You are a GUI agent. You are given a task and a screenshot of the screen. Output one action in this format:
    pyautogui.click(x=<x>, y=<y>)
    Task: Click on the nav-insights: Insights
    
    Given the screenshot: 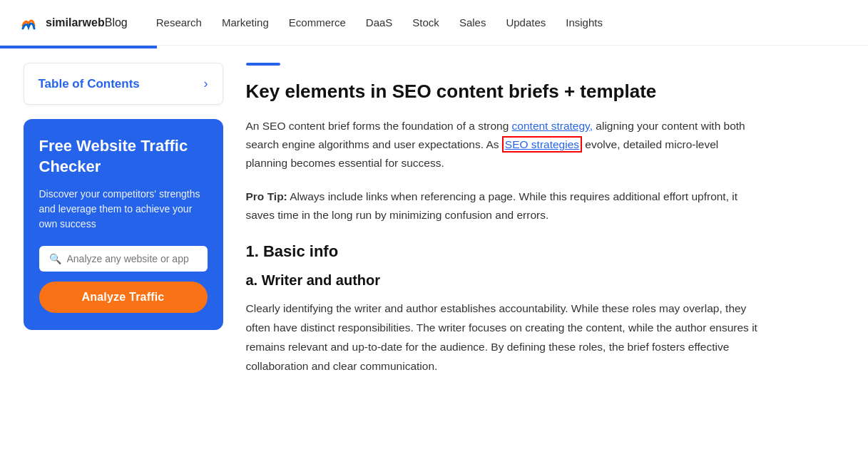 What is the action you would take?
    pyautogui.click(x=584, y=23)
    